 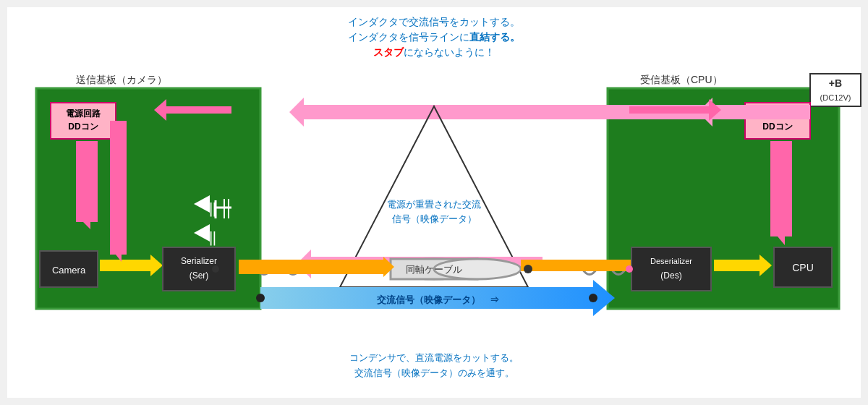 What do you see at coordinates (681, 80) in the screenshot?
I see `right-board-label: 受信基板（CPU）` at bounding box center [681, 80].